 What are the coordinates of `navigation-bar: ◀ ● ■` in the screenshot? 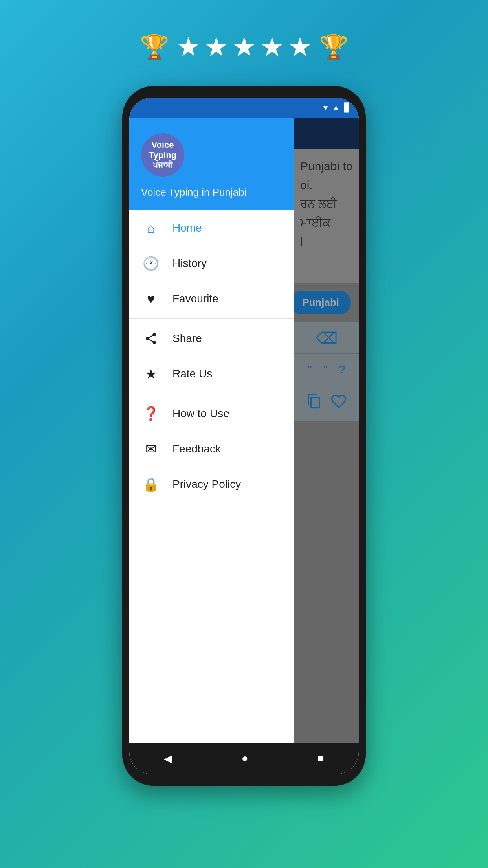 It's located at (244, 758).